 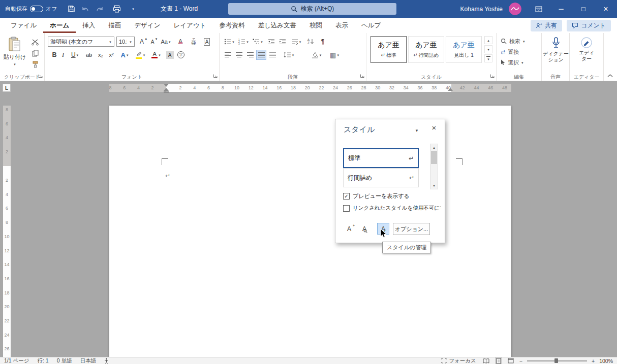 I want to click on read-mode-button, so click(x=486, y=360).